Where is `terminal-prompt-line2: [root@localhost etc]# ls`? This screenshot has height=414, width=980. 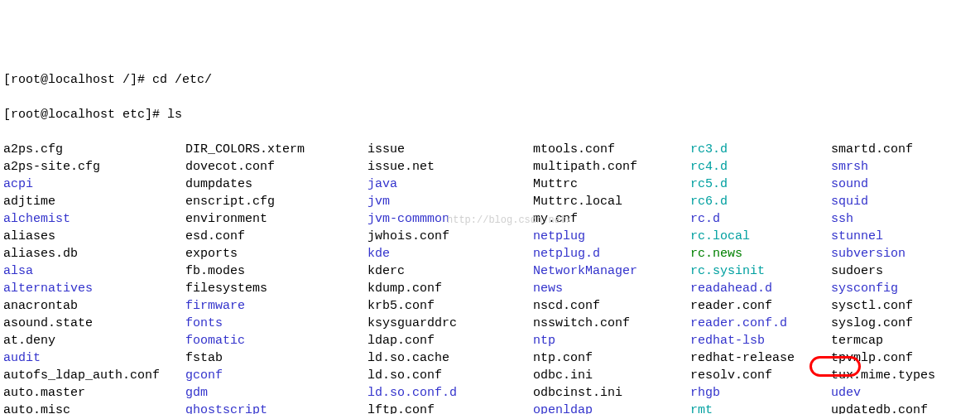
terminal-prompt-line2: [root@localhost etc]# ls is located at coordinates (490, 114).